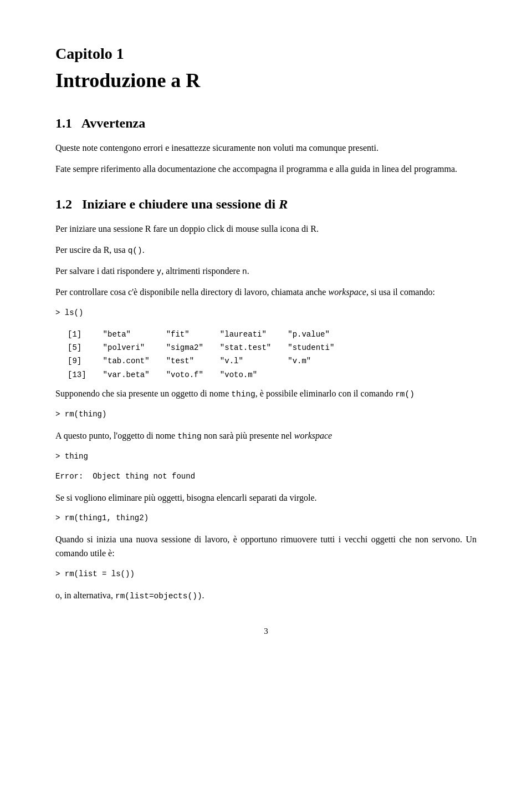  Describe the element at coordinates (208, 375) in the screenshot. I see `ls-row-4: [13] "var.beta" "voto.f" "voto.m"` at that location.